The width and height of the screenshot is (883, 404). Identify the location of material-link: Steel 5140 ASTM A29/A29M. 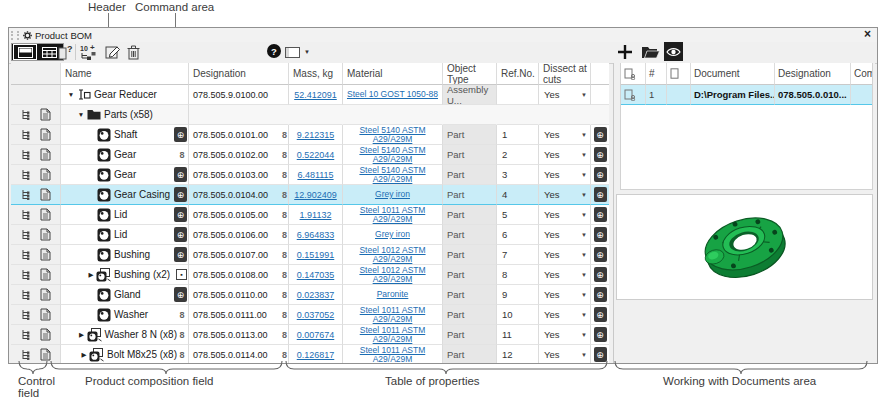
(392, 155).